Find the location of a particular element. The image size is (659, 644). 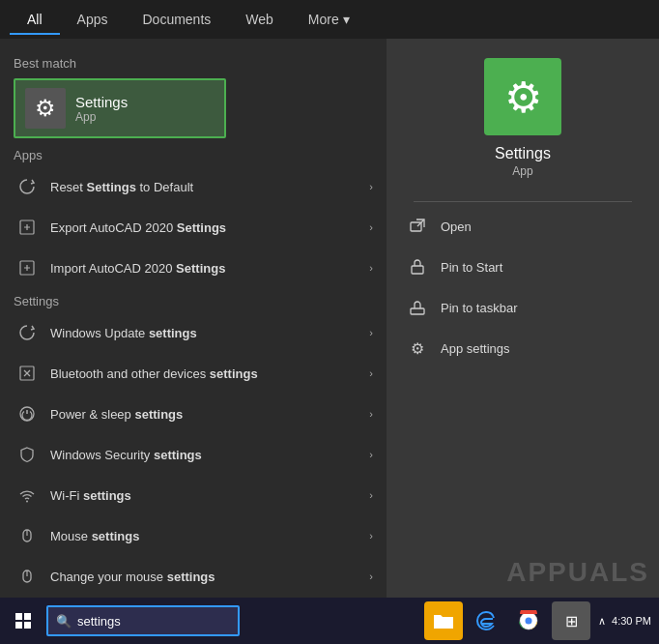

mouse-text: Mouse settings is located at coordinates (210, 536).